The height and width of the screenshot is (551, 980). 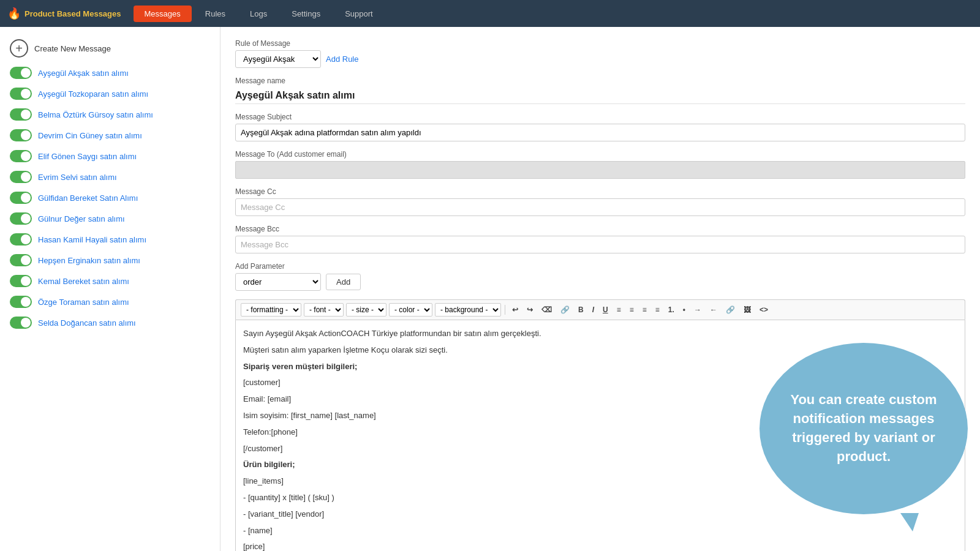 I want to click on background-select: - background -, so click(x=468, y=310).